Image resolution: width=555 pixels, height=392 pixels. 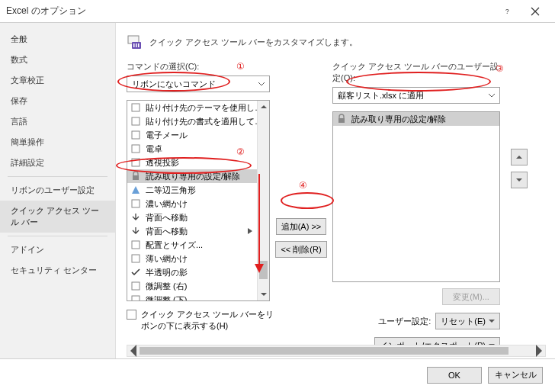 What do you see at coordinates (336, 351) in the screenshot?
I see `scrollbar-horizontal` at bounding box center [336, 351].